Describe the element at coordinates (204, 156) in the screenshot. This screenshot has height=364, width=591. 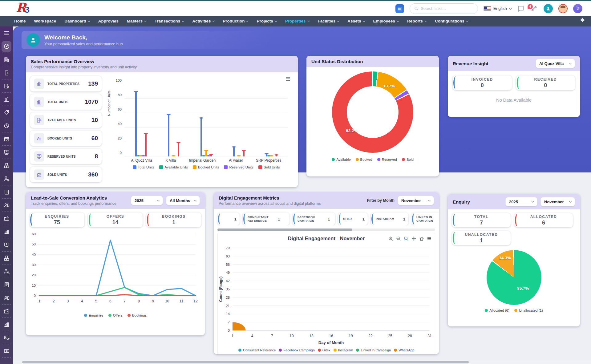
I see `bar-available-units` at that location.